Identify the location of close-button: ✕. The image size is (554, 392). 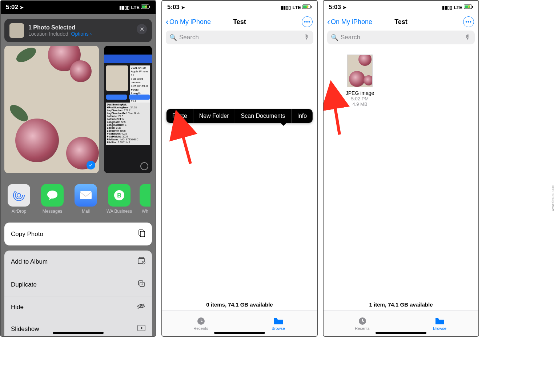
(142, 29).